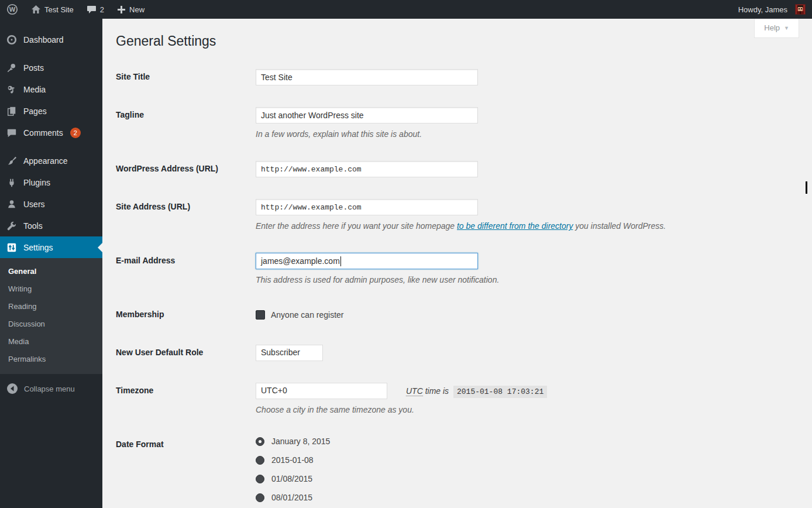  I want to click on submenu-item-discussion: Discussion, so click(51, 324).